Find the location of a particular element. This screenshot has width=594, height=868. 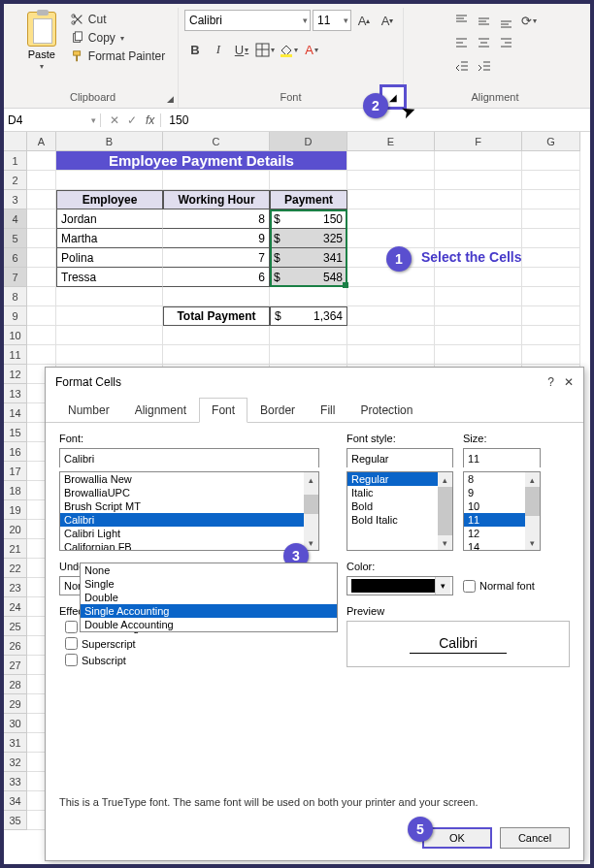

row-header: 22 is located at coordinates (16, 568).